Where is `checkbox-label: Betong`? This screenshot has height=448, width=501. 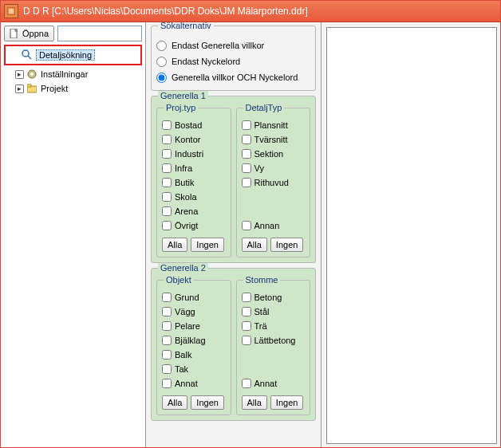
checkbox-label: Betong is located at coordinates (268, 297).